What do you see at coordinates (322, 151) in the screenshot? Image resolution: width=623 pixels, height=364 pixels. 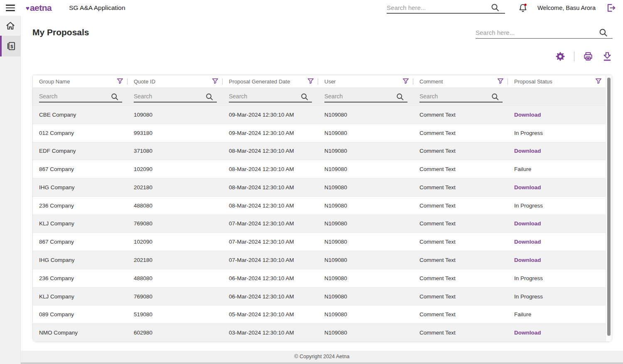 I see `table-row: EDF Company 371080 08-Mar-2024 12:30:10 …` at bounding box center [322, 151].